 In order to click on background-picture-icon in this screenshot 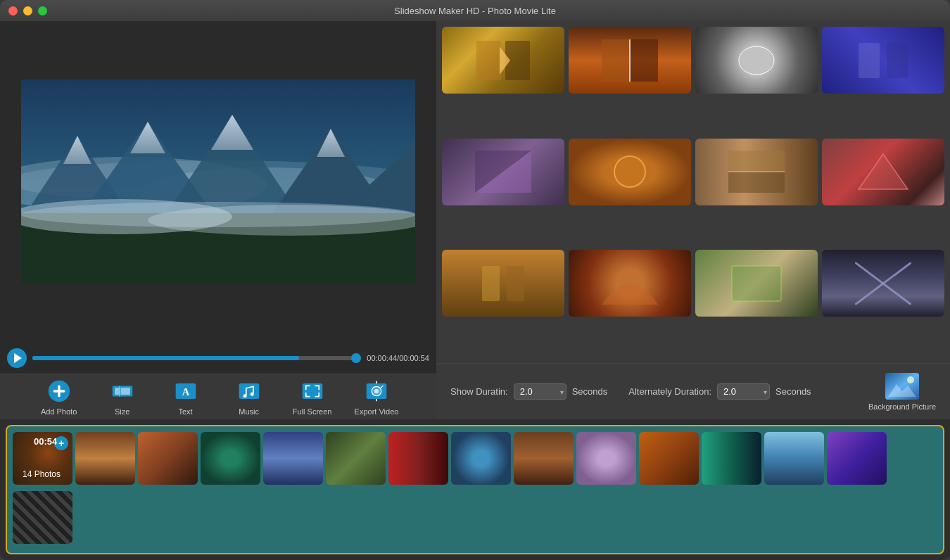, I will do `click(902, 386)`.